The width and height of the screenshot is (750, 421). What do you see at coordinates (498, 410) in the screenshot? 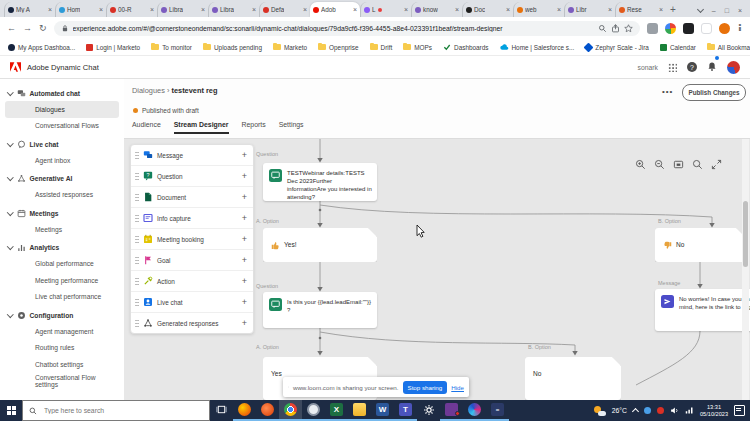
I see `taskbar-app-calculator: =` at bounding box center [498, 410].